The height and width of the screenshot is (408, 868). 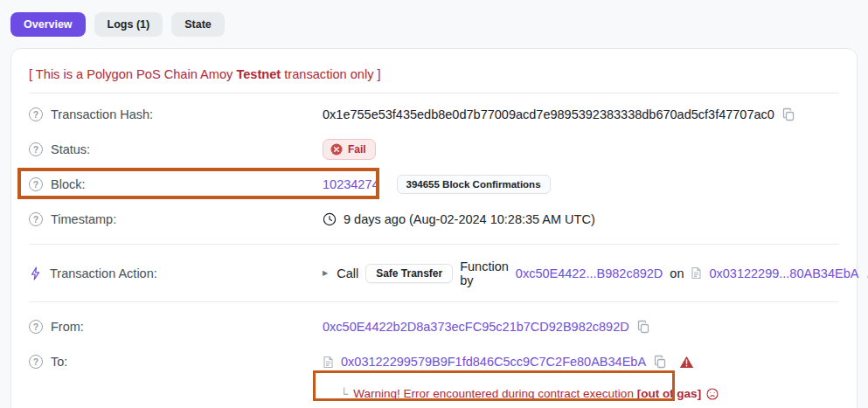 What do you see at coordinates (469, 219) in the screenshot?
I see `timestamp-value: 9 days ago (Aug-02-2024 10:28:35 AM UTC)` at bounding box center [469, 219].